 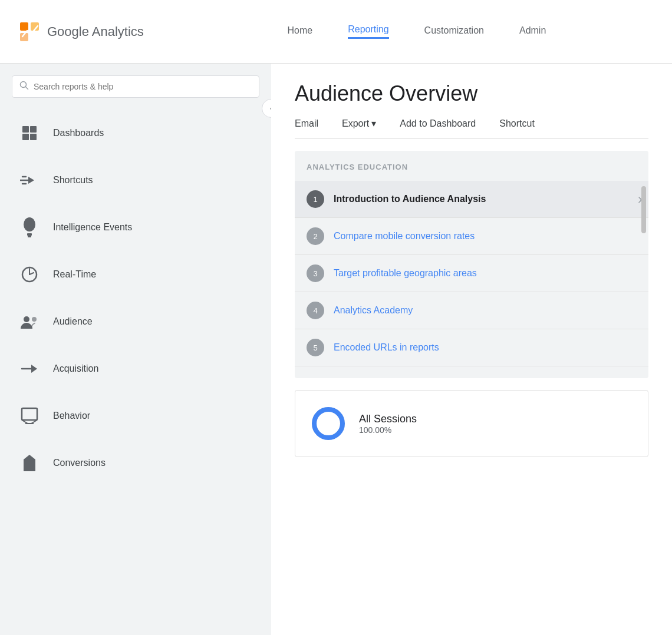 I want to click on edu-item-text-1: Introduction to Audience Analysis, so click(x=410, y=199).